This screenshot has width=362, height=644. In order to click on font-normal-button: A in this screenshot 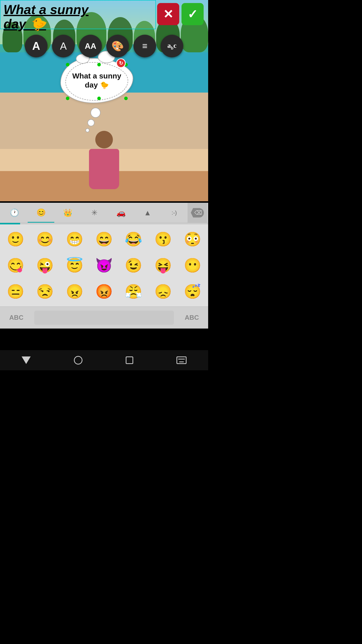, I will do `click(63, 46)`.